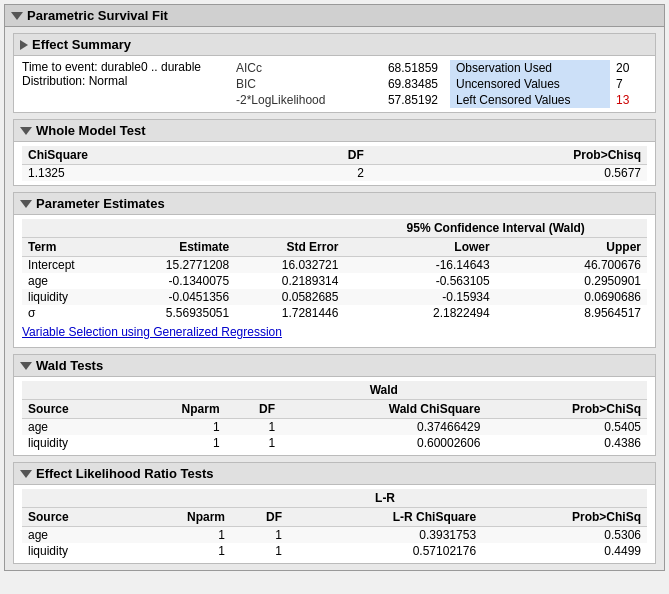 The height and width of the screenshot is (594, 669). What do you see at coordinates (334, 248) in the screenshot?
I see `param-header-row-2: Term Estimate Std Error Lower Upper` at bounding box center [334, 248].